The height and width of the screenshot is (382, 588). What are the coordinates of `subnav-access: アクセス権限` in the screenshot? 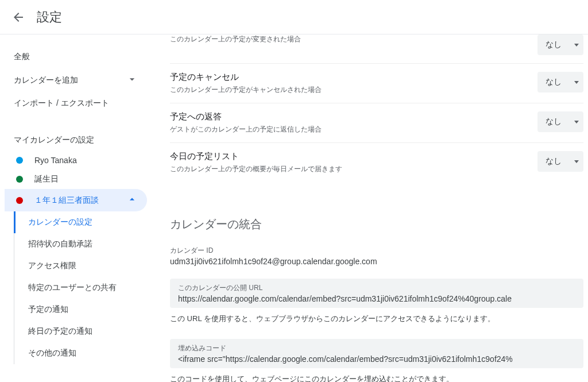 It's located at (80, 266).